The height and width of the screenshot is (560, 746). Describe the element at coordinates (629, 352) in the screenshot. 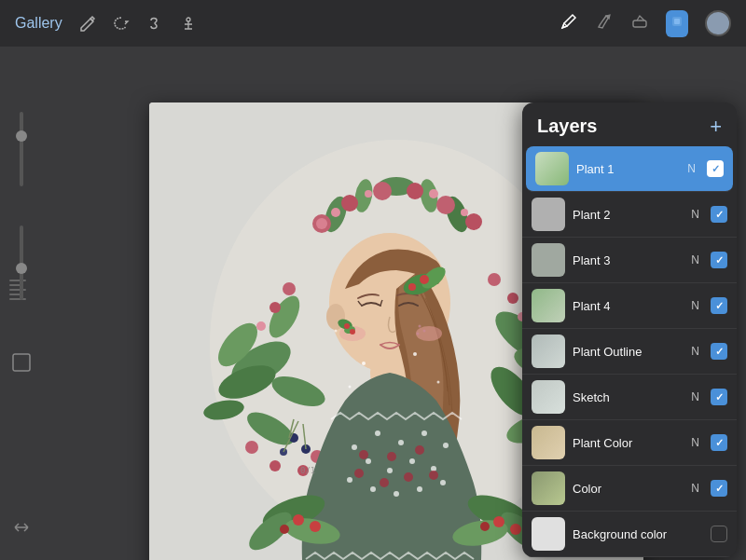

I see `layer-name-plantoutline: Plant Outline` at that location.